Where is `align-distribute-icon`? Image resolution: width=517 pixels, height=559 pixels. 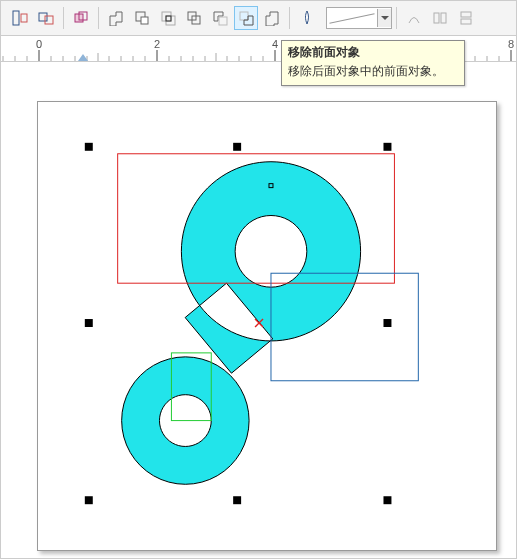 align-distribute-icon is located at coordinates (20, 18).